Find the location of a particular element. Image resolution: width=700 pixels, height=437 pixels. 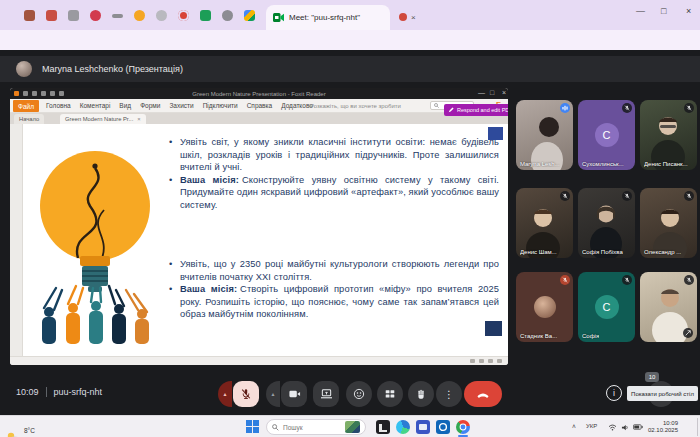

tray-clock: 10:0902.10.2025 is located at coordinates (663, 427).